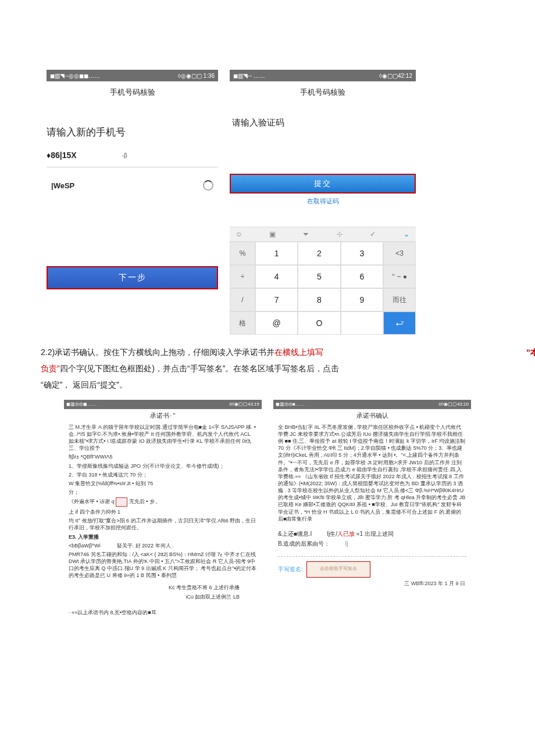  What do you see at coordinates (346, 533) in the screenshot?
I see `confirm-red: 人已放` at bounding box center [346, 533].